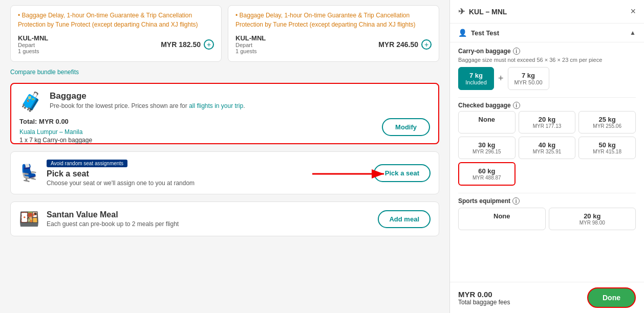 The width and height of the screenshot is (644, 313). What do you see at coordinates (607, 122) in the screenshot?
I see `checked-option-25kg: 25 kg MYR 255.06` at bounding box center [607, 122].